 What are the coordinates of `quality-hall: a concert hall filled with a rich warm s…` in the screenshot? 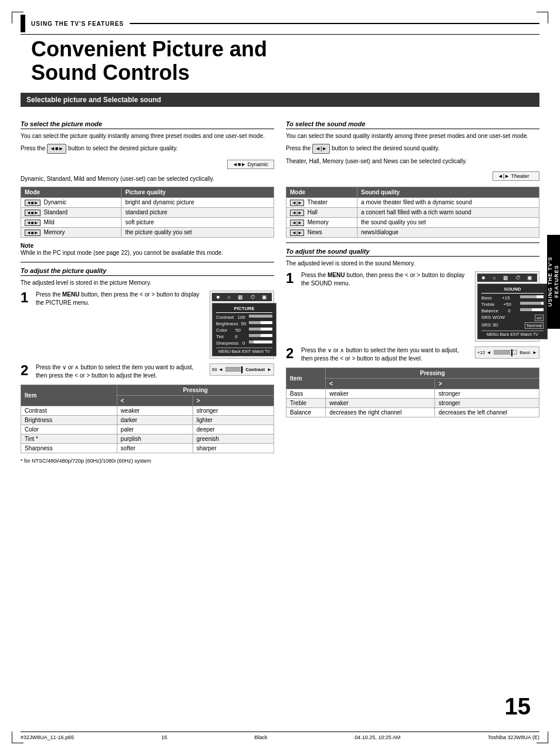 It's located at (448, 213).